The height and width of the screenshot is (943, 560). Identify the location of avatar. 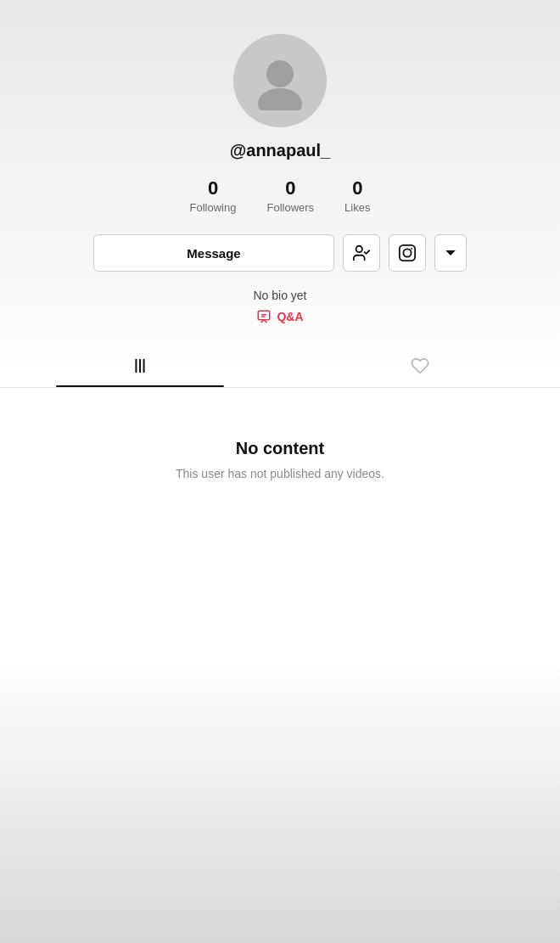
(280, 81).